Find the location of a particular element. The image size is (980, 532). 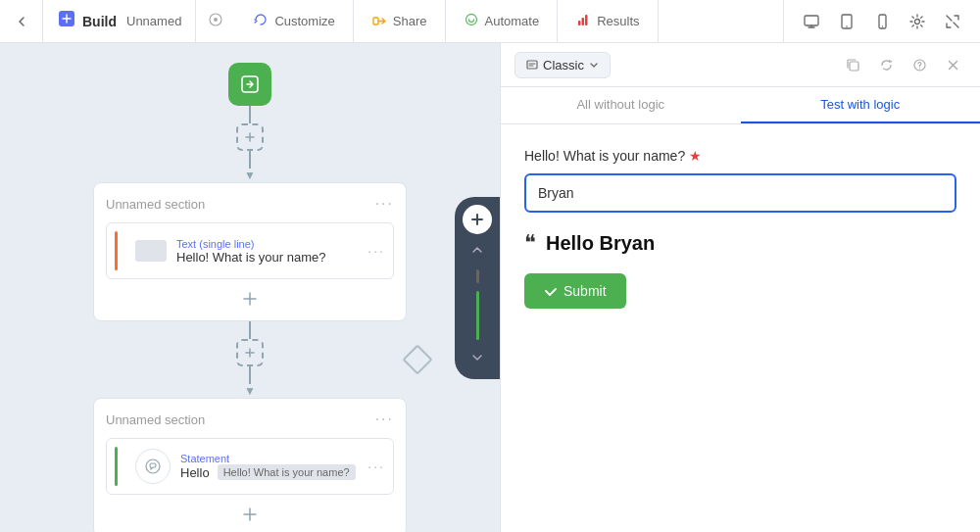

toolbar-drag-handle is located at coordinates (478, 276).